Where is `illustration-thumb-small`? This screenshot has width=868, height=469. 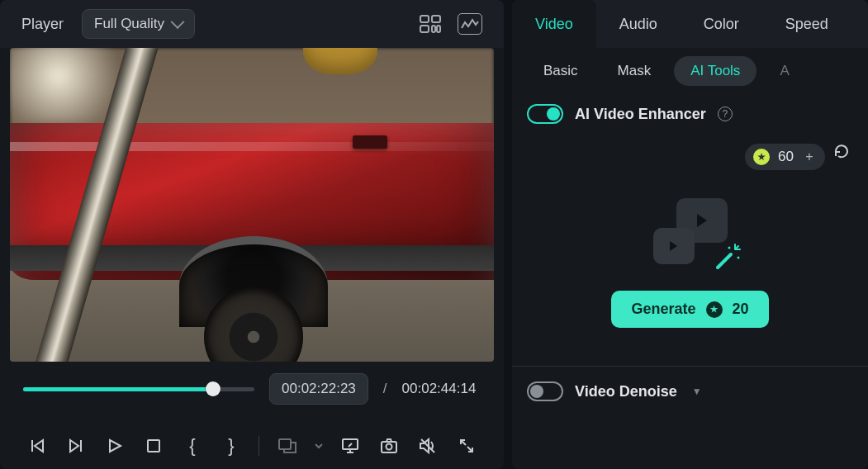
illustration-thumb-small is located at coordinates (674, 246).